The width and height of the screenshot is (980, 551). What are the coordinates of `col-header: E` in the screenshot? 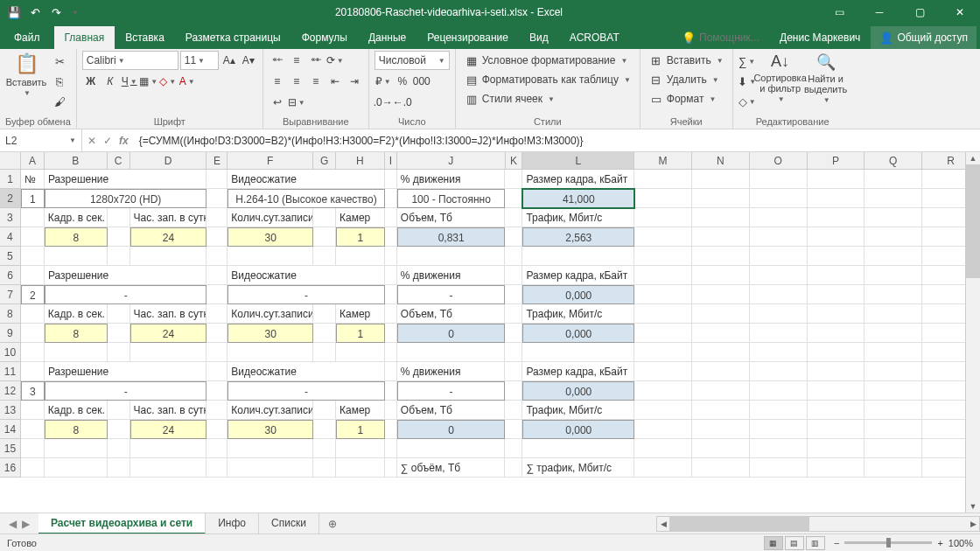 It's located at (217, 161).